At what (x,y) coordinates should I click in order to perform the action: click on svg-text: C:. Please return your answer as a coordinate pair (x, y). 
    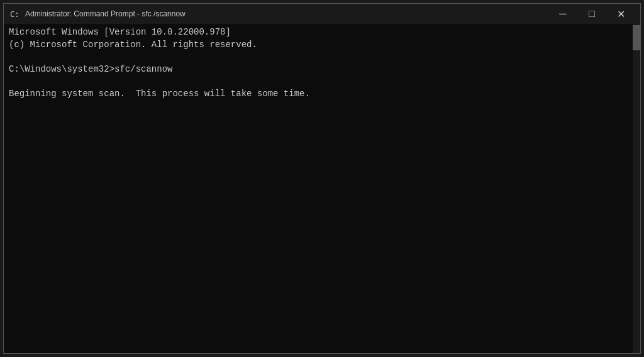
    Looking at the image, I should click on (14, 14).